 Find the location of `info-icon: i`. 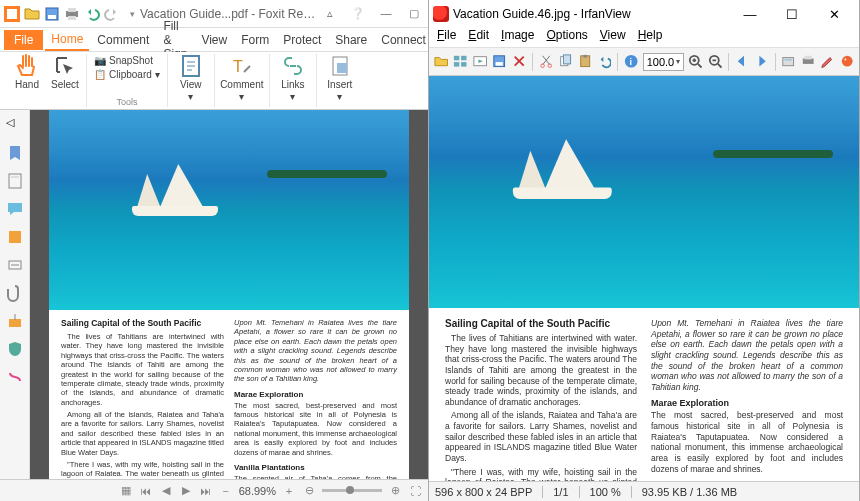

info-icon: i is located at coordinates (631, 62).